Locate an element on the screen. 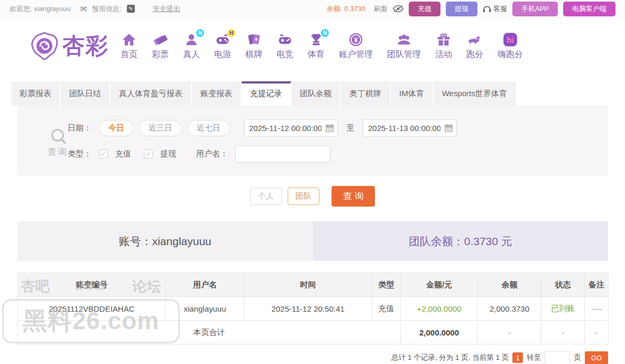 The height and width of the screenshot is (364, 625). eye-slash-icon is located at coordinates (398, 8).